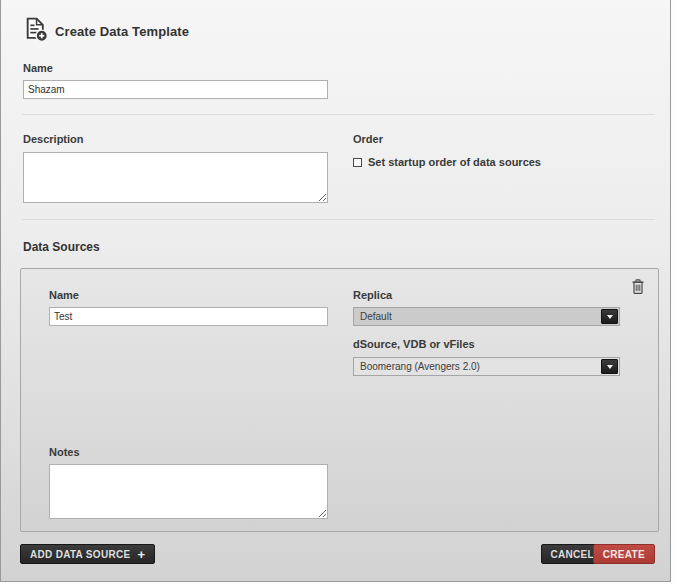 The image size is (675, 585). Describe the element at coordinates (176, 90) in the screenshot. I see `name-input` at that location.